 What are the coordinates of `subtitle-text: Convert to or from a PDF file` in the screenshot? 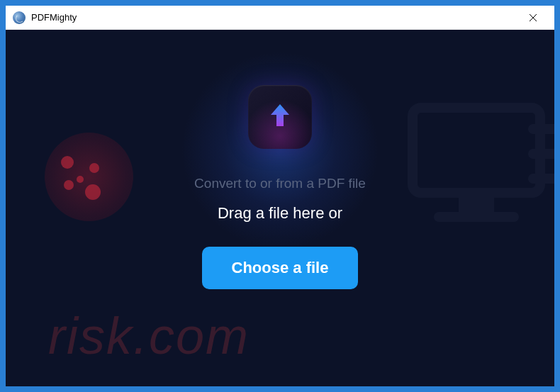 It's located at (280, 184).